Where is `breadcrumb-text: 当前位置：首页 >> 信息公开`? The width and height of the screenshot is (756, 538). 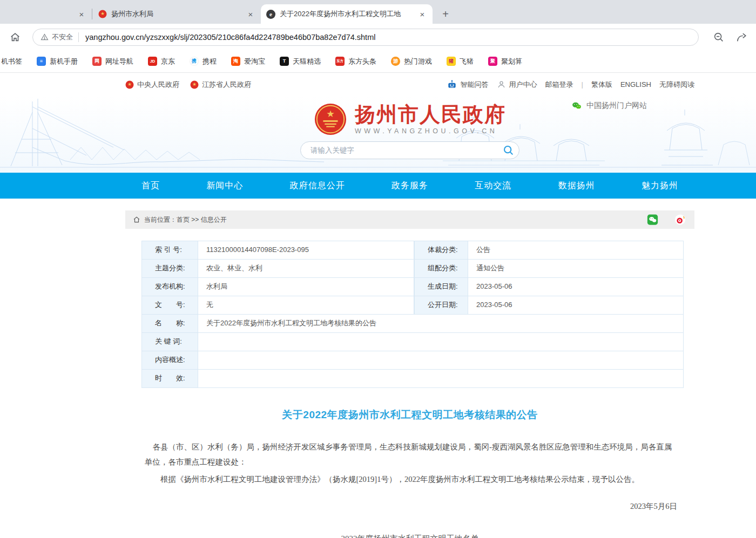
breadcrumb-text: 当前位置：首页 >> 信息公开 is located at coordinates (186, 220).